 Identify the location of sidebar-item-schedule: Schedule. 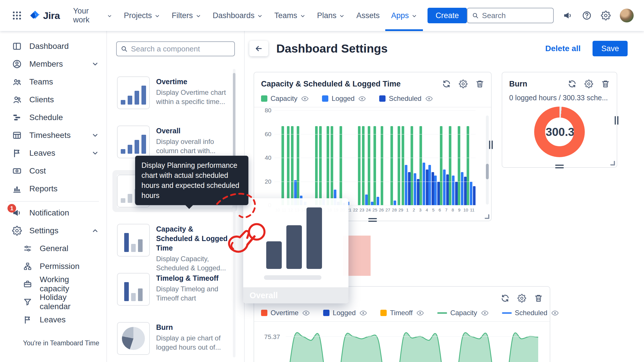
(53, 118).